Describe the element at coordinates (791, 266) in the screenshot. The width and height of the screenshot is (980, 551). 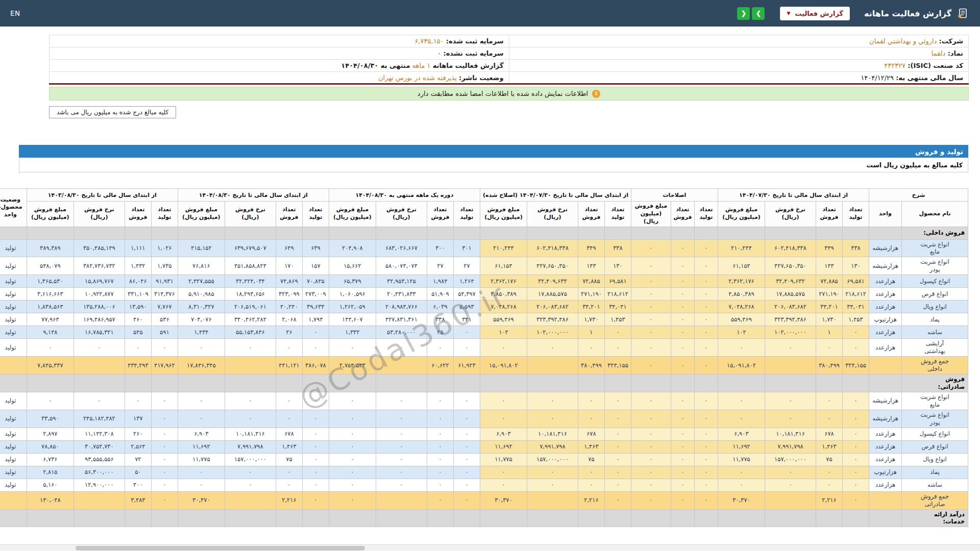
I see `value-cell: ۴۲۷,۶۵۰,۳۵۰` at that location.